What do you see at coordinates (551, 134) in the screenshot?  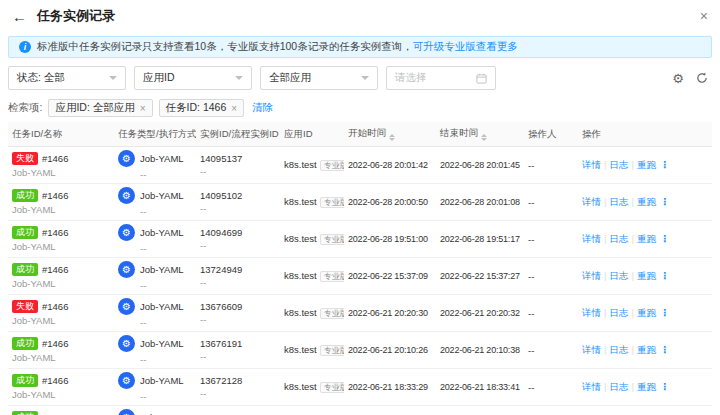 I see `column-header-operator: 操作人` at bounding box center [551, 134].